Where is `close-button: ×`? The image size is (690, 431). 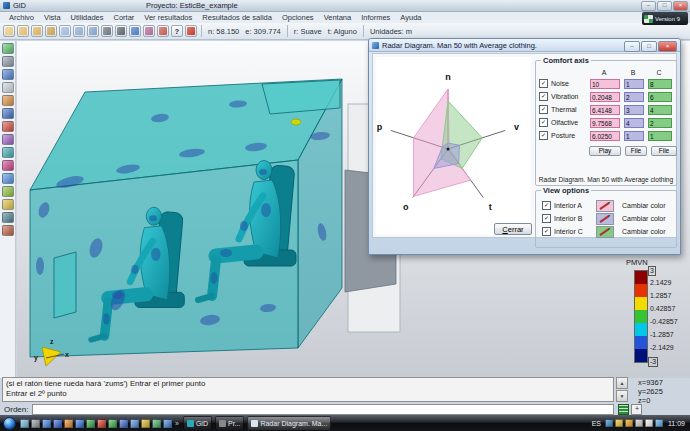 close-button: × is located at coordinates (680, 6).